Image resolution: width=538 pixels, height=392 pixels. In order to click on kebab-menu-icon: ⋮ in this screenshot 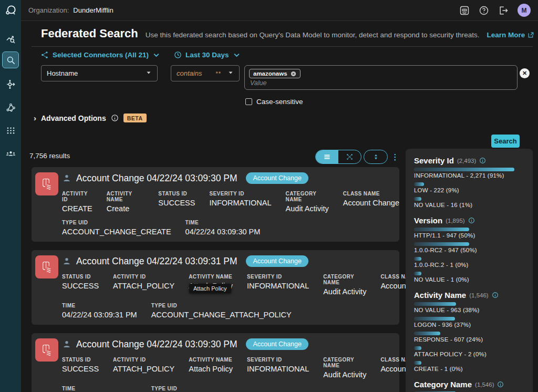, I will do `click(395, 157)`.